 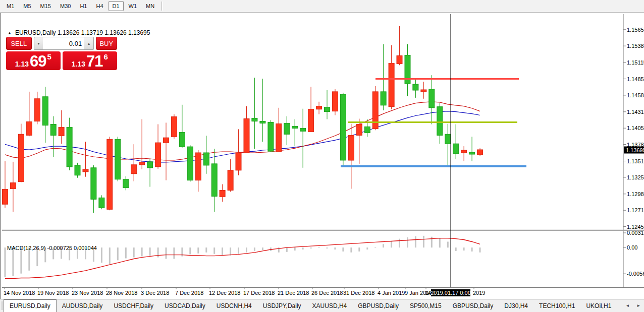 I want to click on date-axis-label: 21 Dec 2018, so click(x=293, y=293).